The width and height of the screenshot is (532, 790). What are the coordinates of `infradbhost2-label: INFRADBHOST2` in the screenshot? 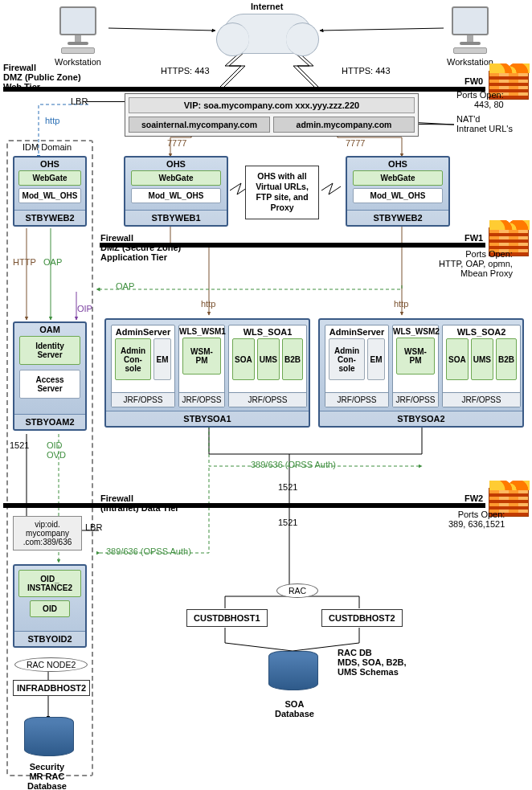 It's located at (51, 688).